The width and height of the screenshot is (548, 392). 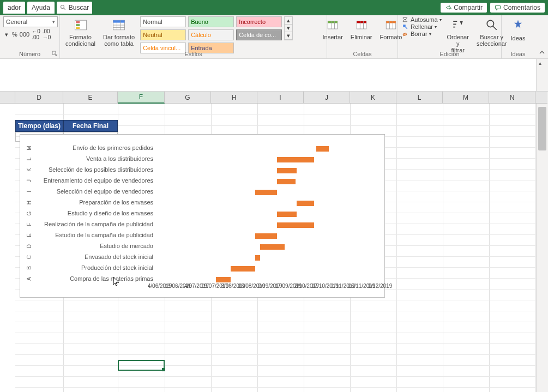 I want to click on format-icon, so click(x=391, y=25).